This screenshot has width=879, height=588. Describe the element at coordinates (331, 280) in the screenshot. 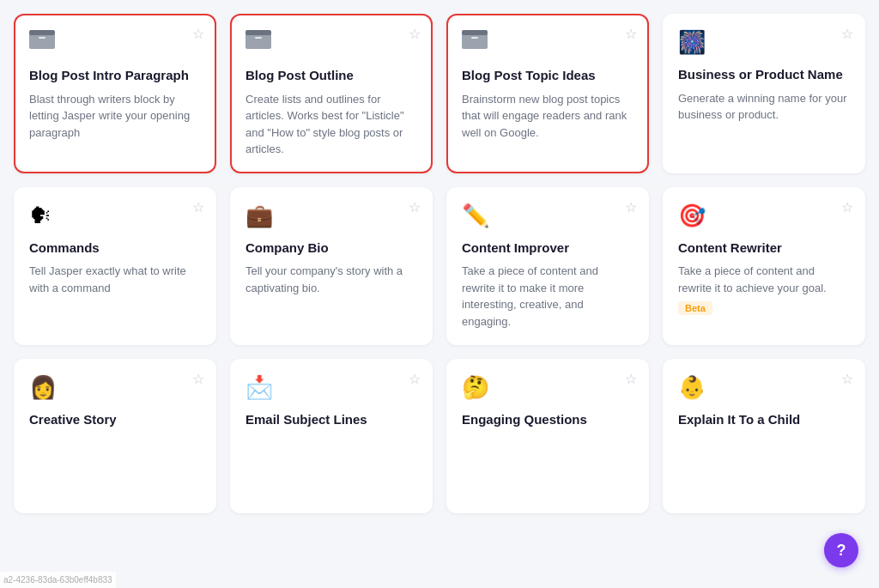

I see `card-desc-company-bio: Tell your company's story with a captiva…` at that location.